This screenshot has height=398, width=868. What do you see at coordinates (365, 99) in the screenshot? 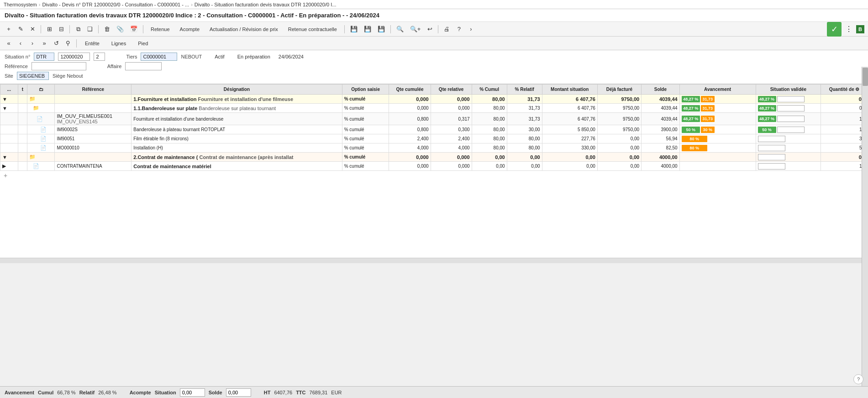
I see `option-cell: % cumulé` at bounding box center [365, 99].